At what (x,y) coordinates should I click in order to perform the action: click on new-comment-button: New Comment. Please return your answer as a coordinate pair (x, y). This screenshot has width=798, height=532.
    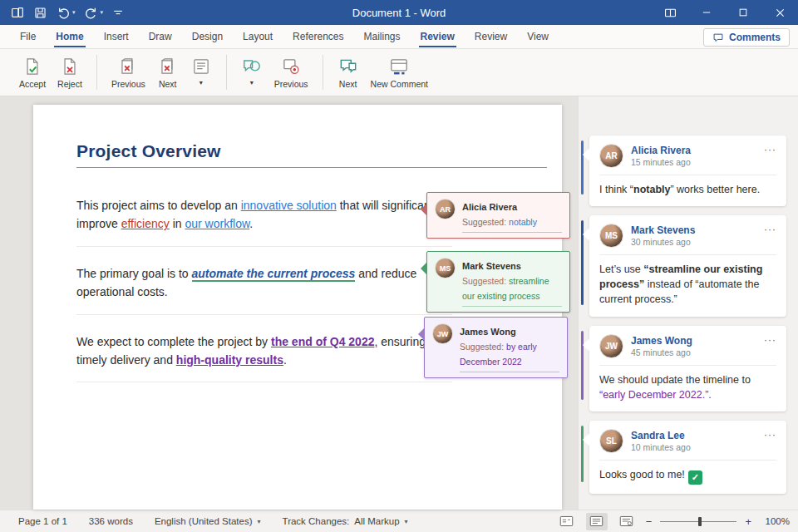
    Looking at the image, I should click on (399, 72).